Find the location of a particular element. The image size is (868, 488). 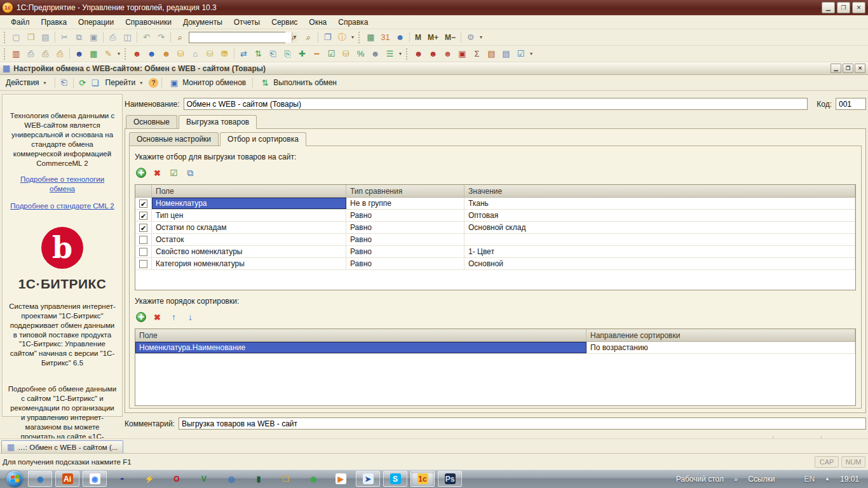

row-checkbox is located at coordinates (144, 252).